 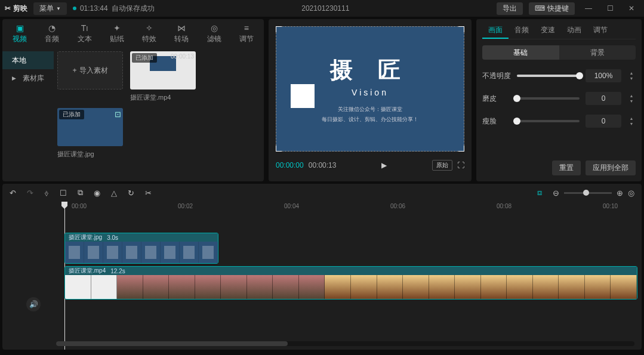 What do you see at coordinates (13, 193) in the screenshot?
I see `undo-button: ↶` at bounding box center [13, 193].